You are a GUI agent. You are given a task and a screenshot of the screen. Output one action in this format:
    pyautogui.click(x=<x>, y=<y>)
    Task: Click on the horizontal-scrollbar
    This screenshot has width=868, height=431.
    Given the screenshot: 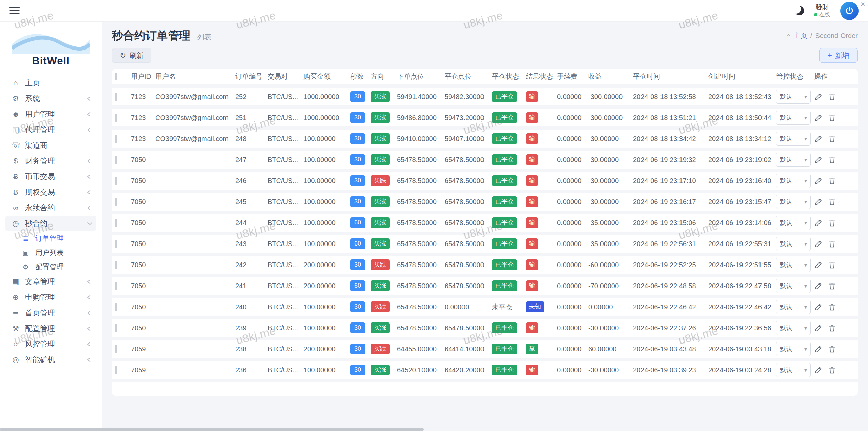 What is the action you would take?
    pyautogui.click(x=212, y=429)
    